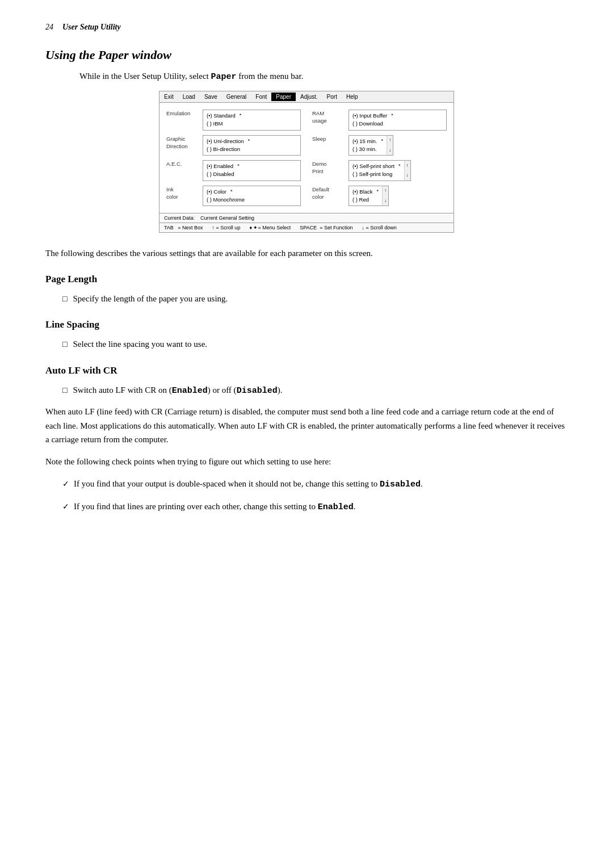 This screenshot has width=613, height=868. Describe the element at coordinates (252, 170) in the screenshot. I see `aec-field: (•) Enabled * ( ) Disabled` at that location.